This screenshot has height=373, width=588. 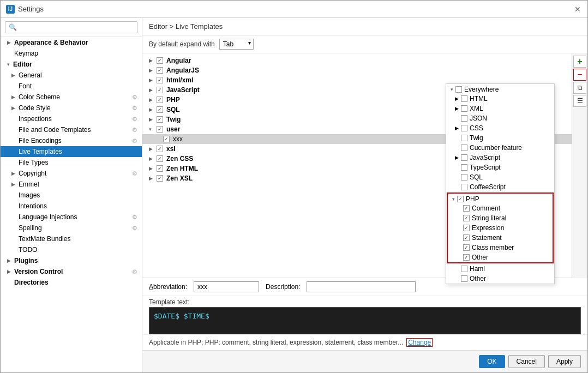 I want to click on expand-select-wrapper: Tab Enter Space, so click(x=237, y=44).